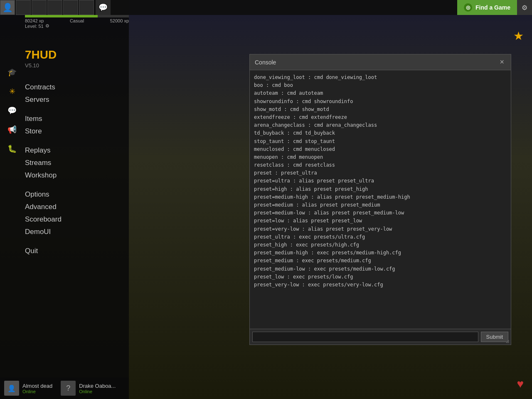  I want to click on console-line: showroundinfo : cmd showroundinfo, so click(380, 101).